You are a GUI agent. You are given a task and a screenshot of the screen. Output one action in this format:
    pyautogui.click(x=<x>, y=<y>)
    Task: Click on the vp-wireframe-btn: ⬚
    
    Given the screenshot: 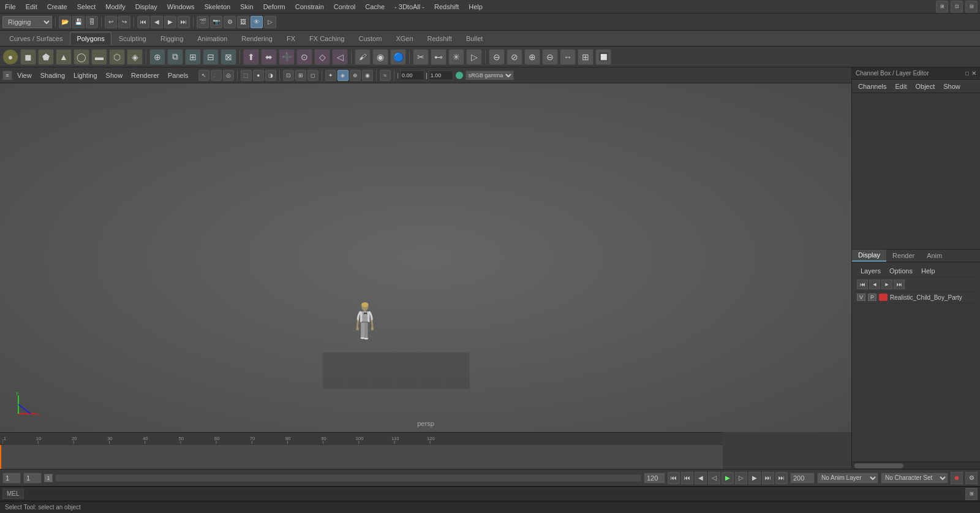 What is the action you would take?
    pyautogui.click(x=246, y=75)
    